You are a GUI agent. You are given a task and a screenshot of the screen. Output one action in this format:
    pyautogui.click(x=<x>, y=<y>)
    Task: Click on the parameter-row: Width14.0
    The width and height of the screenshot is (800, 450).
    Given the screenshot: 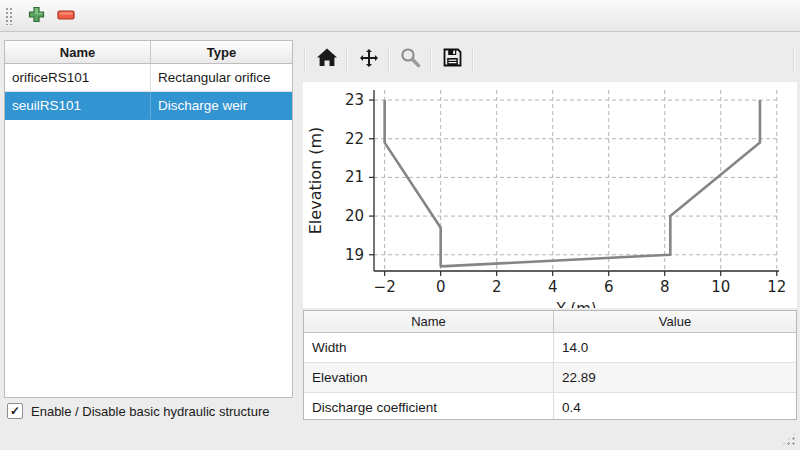 What is the action you would take?
    pyautogui.click(x=550, y=348)
    